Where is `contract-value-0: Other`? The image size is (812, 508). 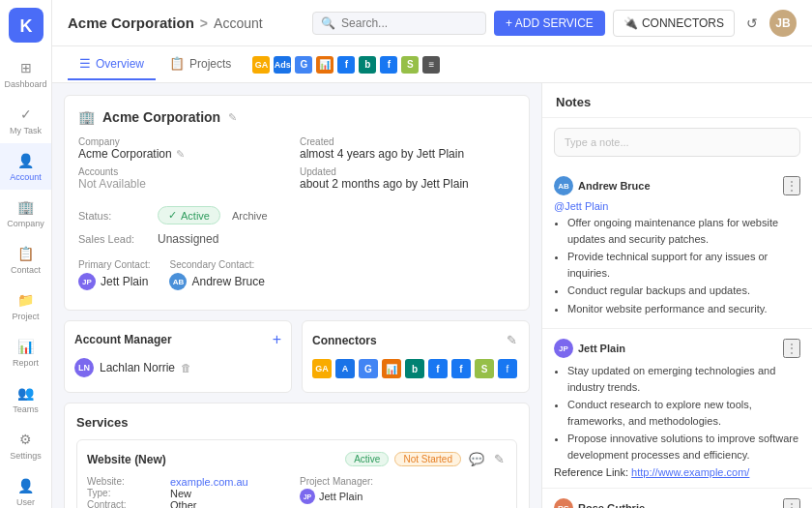 contract-value-0: Other is located at coordinates (184, 503).